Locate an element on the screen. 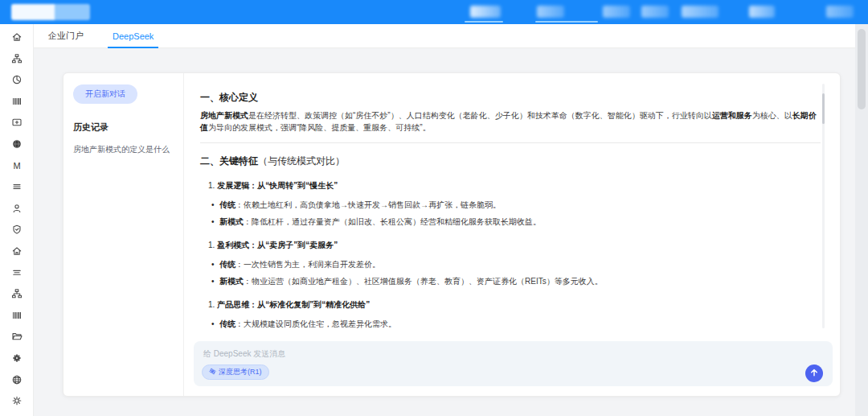  history-title: 历史记录 is located at coordinates (124, 127).